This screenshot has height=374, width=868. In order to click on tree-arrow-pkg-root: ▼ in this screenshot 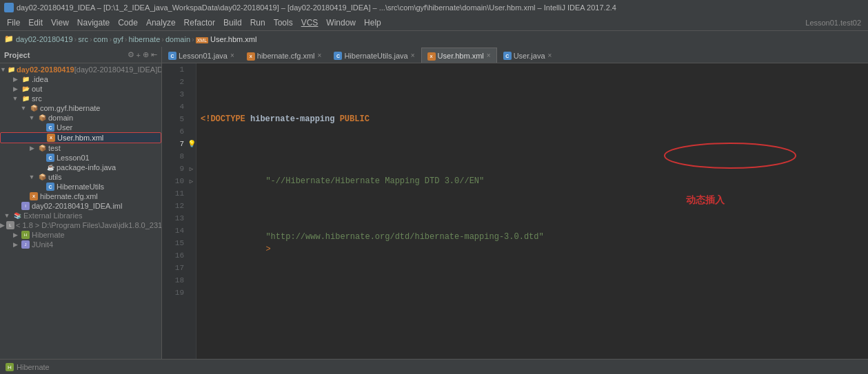, I will do `click(23, 108)`.